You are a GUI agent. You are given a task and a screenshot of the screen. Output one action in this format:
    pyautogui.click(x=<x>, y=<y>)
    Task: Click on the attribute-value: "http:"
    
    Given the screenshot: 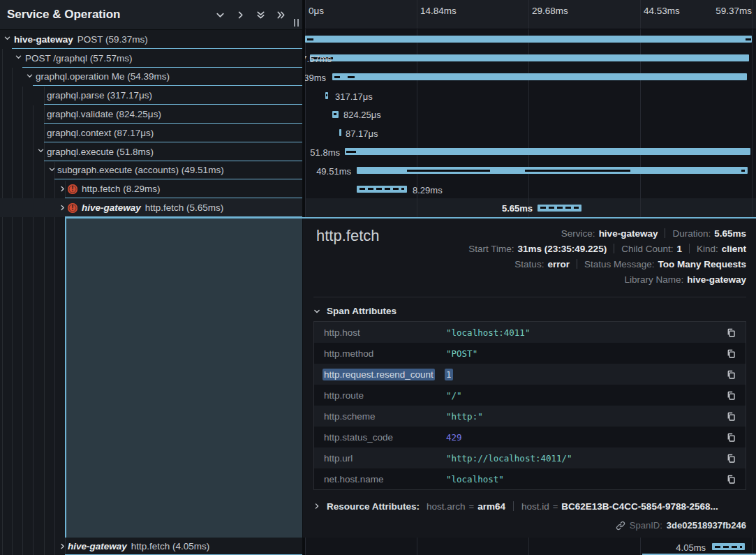 What is the action you would take?
    pyautogui.click(x=586, y=416)
    